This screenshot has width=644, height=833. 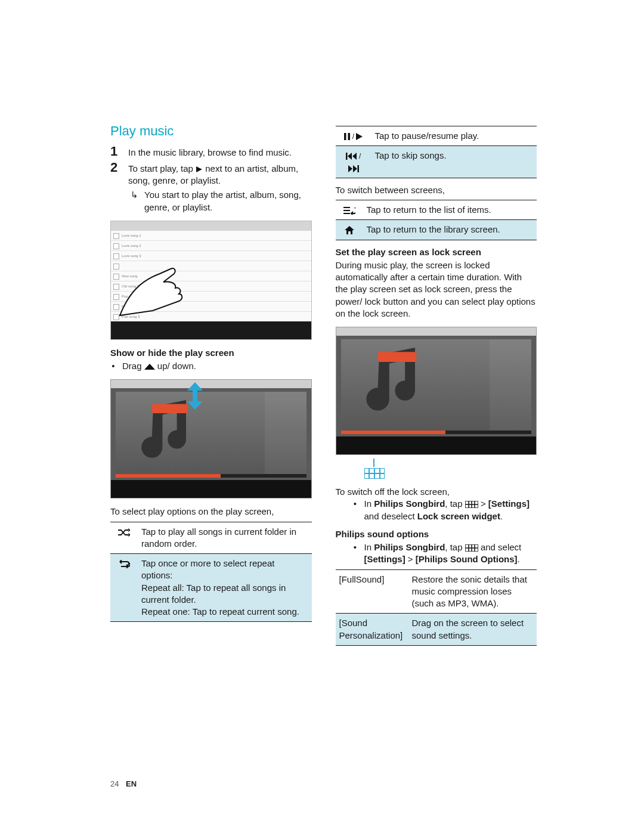 What do you see at coordinates (124, 564) in the screenshot?
I see `repeat-icon` at bounding box center [124, 564].